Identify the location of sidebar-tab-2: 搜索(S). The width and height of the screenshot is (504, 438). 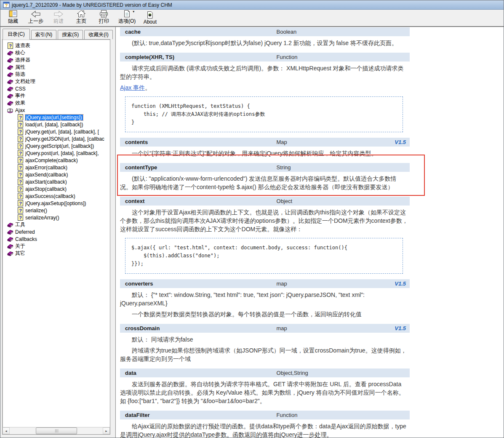
(70, 35).